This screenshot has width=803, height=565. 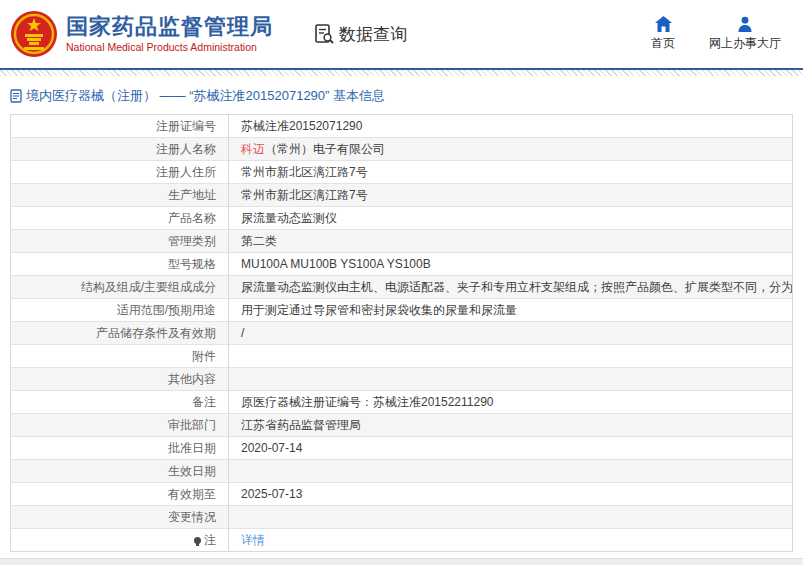 What do you see at coordinates (511, 288) in the screenshot?
I see `row-value: 尿流量动态监测仪由主机、电源适配器、夹子和专用立杆支架组成；按照产品颜色、扩展类…` at bounding box center [511, 288].